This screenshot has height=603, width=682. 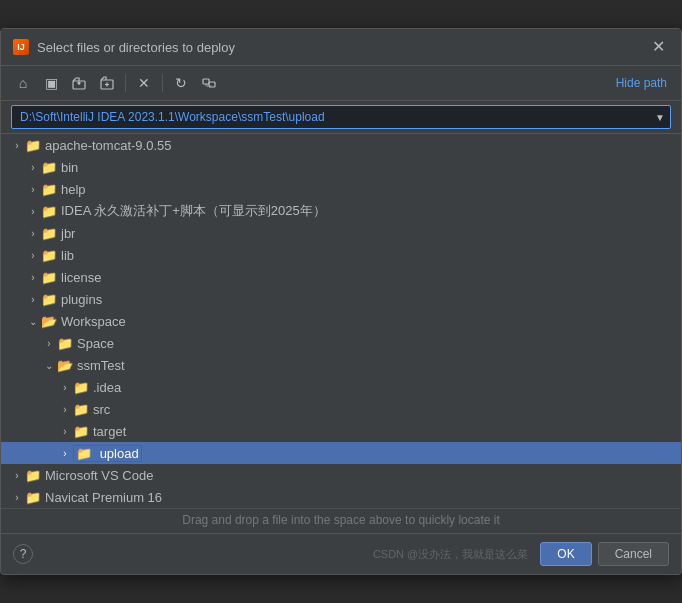 I want to click on list-item: › 📁 .idea, so click(x=341, y=387).